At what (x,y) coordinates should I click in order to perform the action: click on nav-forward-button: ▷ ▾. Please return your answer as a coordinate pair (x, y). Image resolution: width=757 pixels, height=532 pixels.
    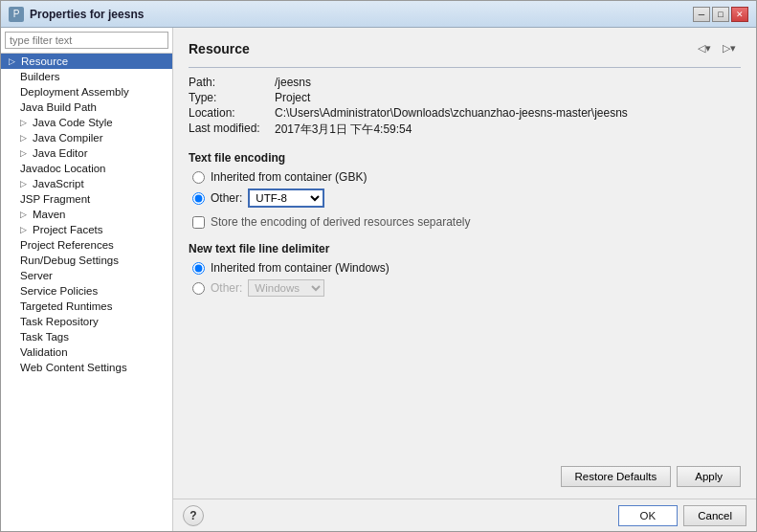
    Looking at the image, I should click on (729, 48).